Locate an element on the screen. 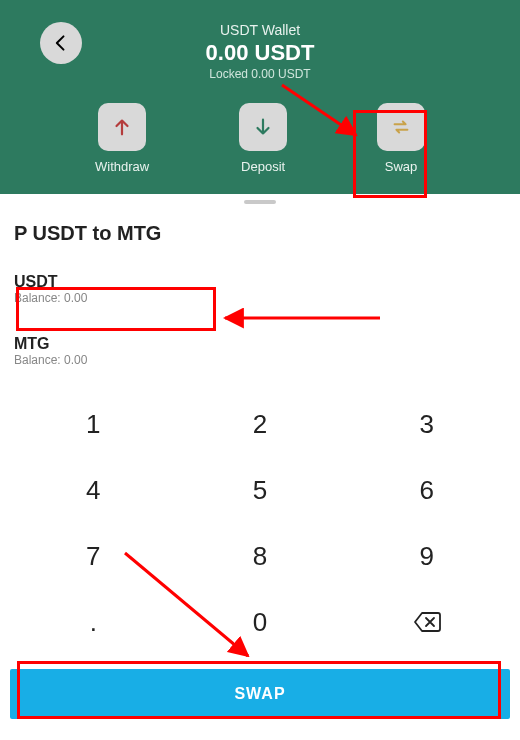 This screenshot has height=740, width=520. to-symbol: MTG is located at coordinates (260, 344).